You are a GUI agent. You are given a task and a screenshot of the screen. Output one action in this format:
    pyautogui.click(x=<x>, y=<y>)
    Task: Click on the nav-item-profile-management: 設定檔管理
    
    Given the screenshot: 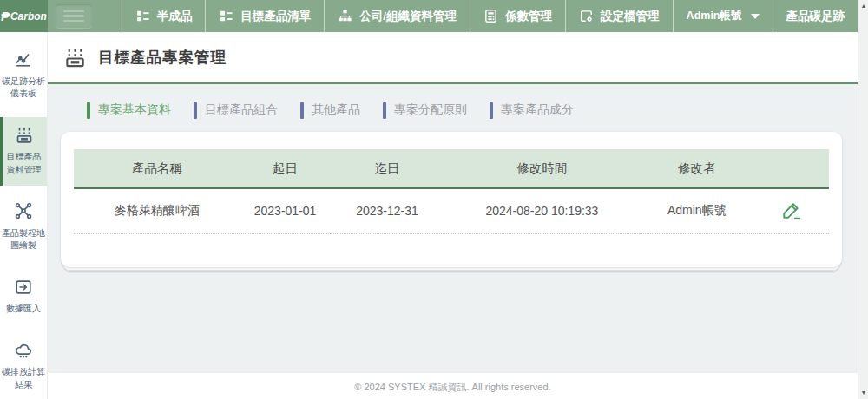 What is the action you would take?
    pyautogui.click(x=619, y=16)
    